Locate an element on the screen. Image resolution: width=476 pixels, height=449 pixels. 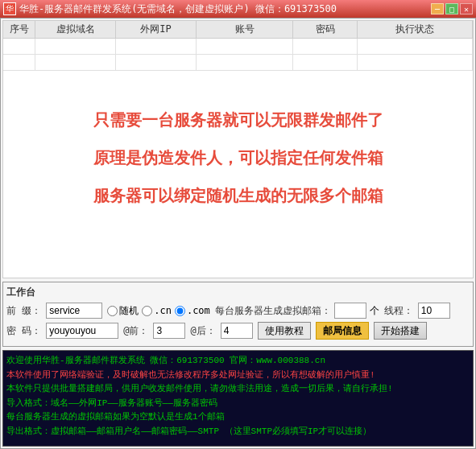
radio-random: 随机 is located at coordinates (122, 311).